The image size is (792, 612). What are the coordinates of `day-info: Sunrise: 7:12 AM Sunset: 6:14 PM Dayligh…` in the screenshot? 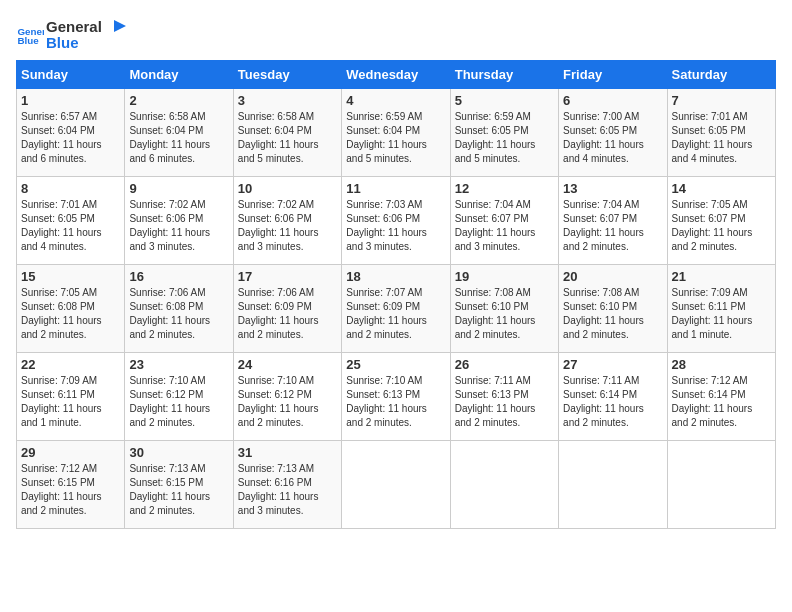 It's located at (722, 402).